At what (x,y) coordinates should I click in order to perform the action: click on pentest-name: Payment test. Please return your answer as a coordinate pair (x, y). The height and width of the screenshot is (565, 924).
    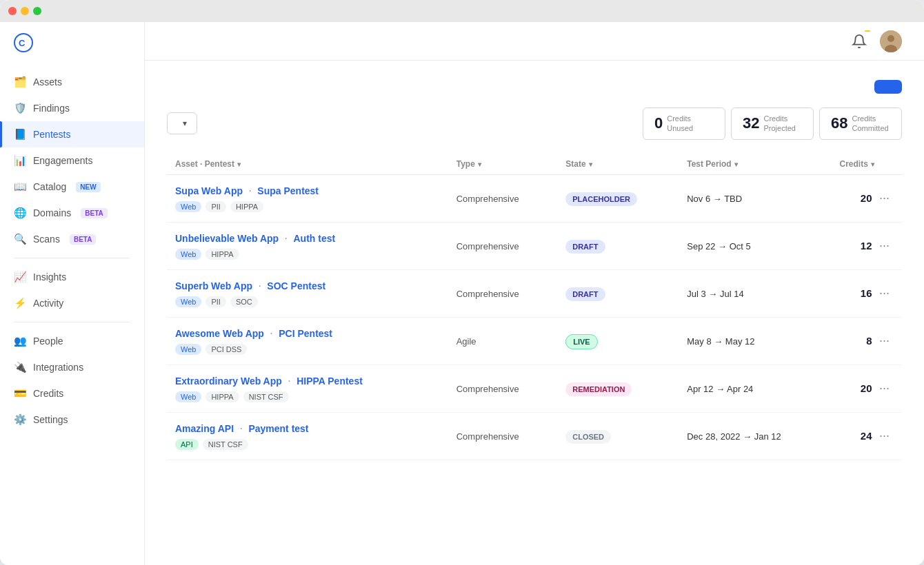
    Looking at the image, I should click on (279, 429).